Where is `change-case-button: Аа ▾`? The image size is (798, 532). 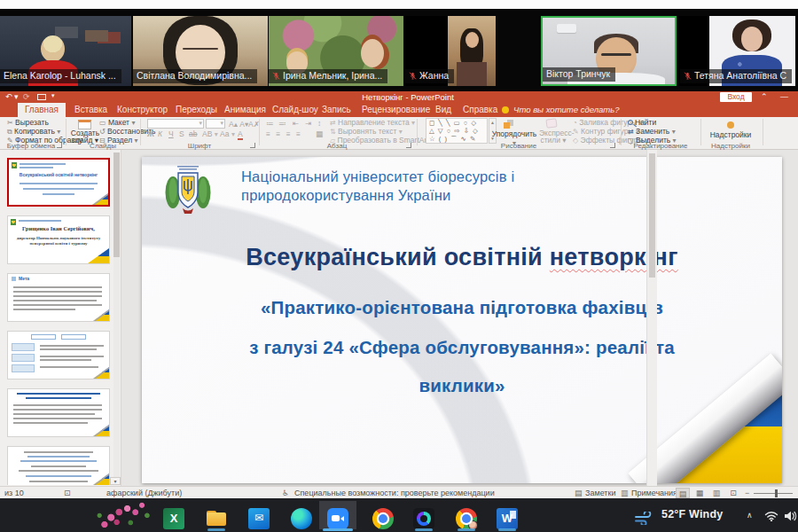
change-case-button: Аа ▾ is located at coordinates (227, 135).